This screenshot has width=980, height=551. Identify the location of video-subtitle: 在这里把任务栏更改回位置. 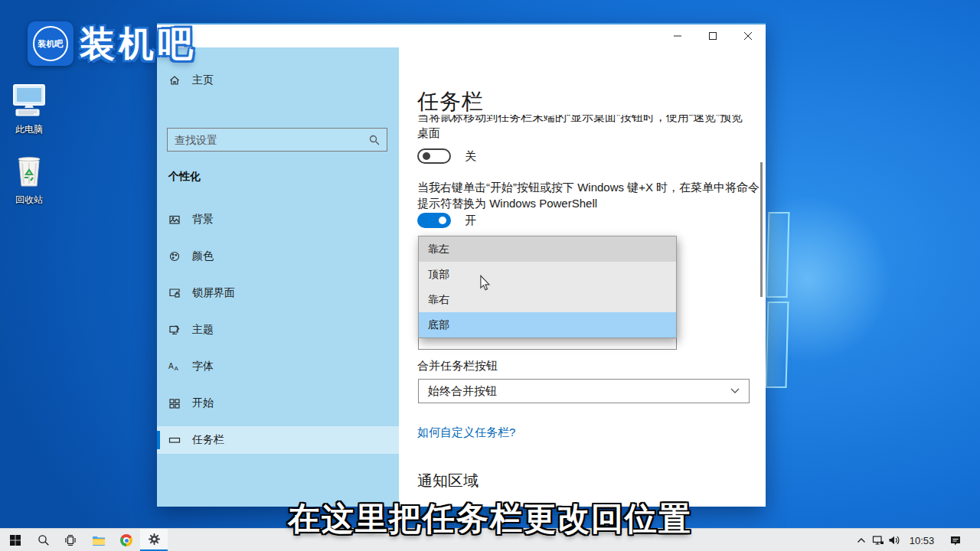
(490, 519).